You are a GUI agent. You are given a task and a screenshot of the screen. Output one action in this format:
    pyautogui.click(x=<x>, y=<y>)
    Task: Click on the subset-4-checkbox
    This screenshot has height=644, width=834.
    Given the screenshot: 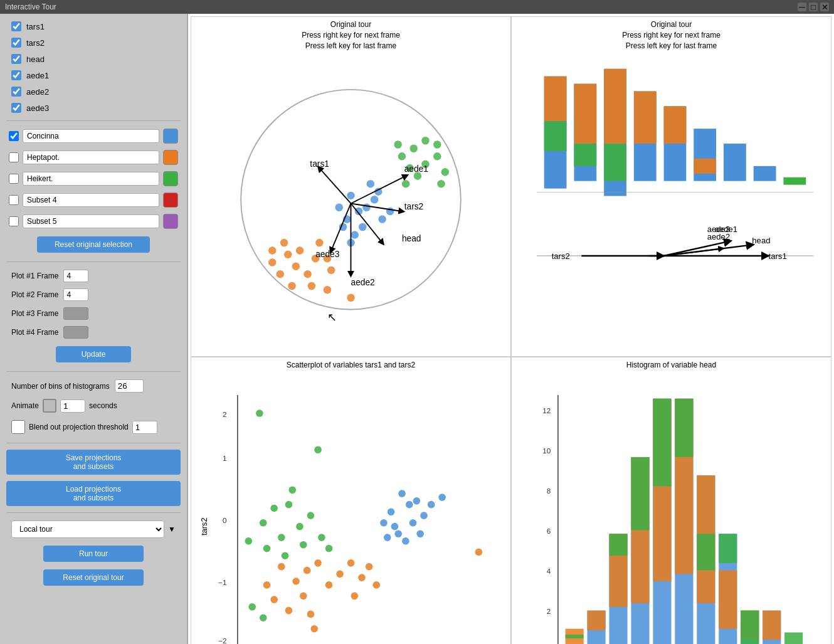 What is the action you would take?
    pyautogui.click(x=14, y=200)
    